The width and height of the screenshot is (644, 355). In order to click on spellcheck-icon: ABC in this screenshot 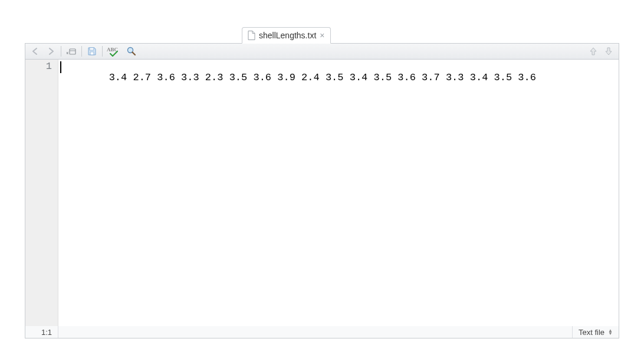, I will do `click(114, 51)`.